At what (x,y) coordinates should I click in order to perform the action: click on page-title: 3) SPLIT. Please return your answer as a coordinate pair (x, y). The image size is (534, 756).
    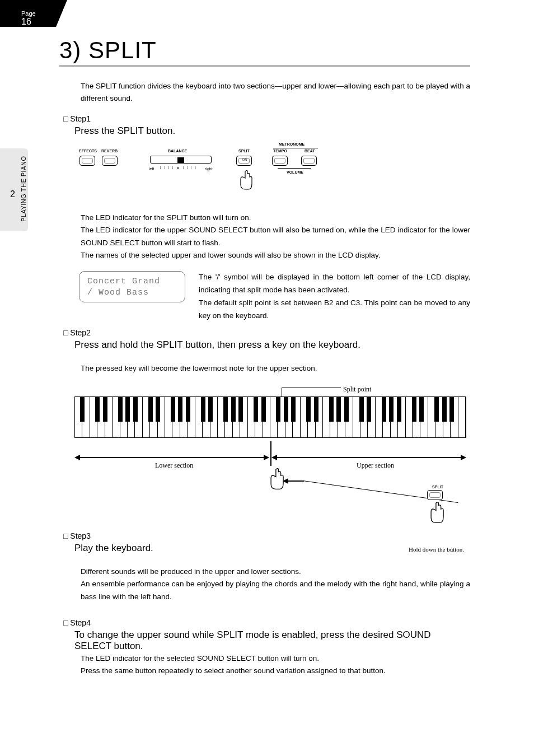
    Looking at the image, I should click on (108, 50).